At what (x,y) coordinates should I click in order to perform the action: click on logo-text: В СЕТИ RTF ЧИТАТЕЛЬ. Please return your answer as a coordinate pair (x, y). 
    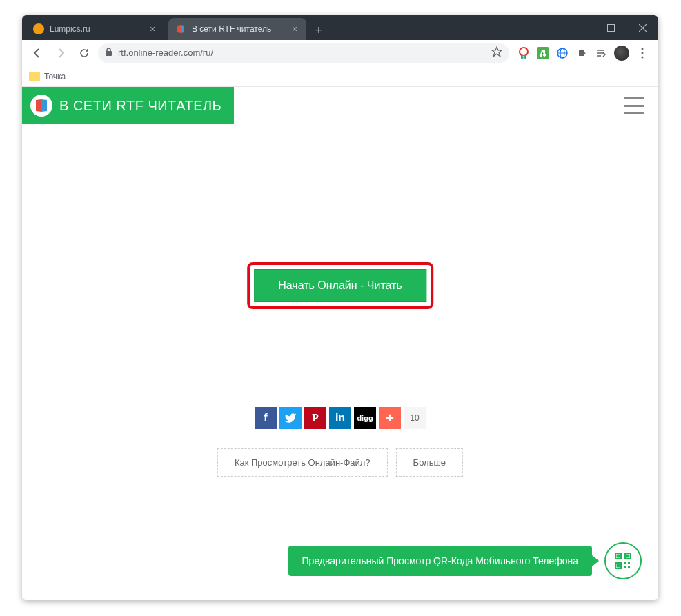
    Looking at the image, I should click on (141, 106).